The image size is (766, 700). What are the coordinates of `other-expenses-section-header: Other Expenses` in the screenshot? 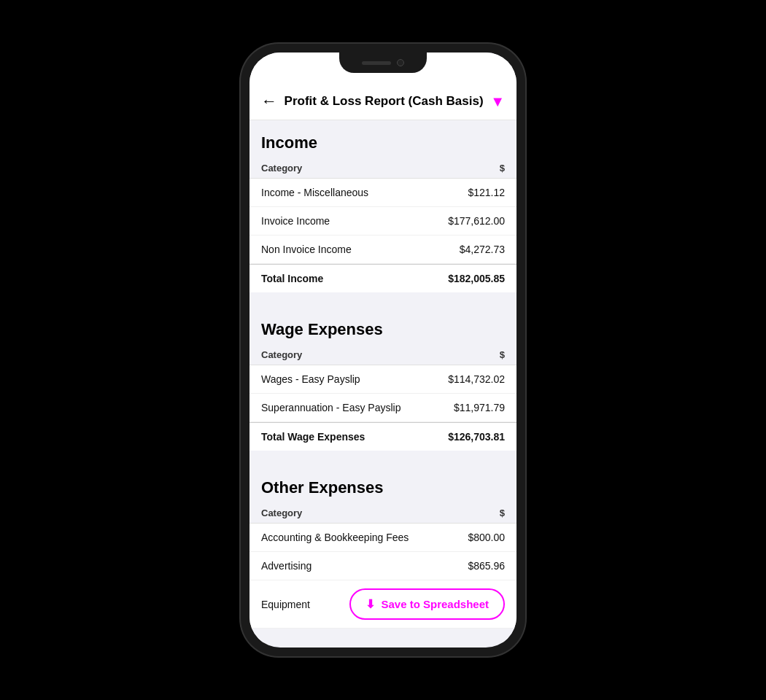 It's located at (383, 484).